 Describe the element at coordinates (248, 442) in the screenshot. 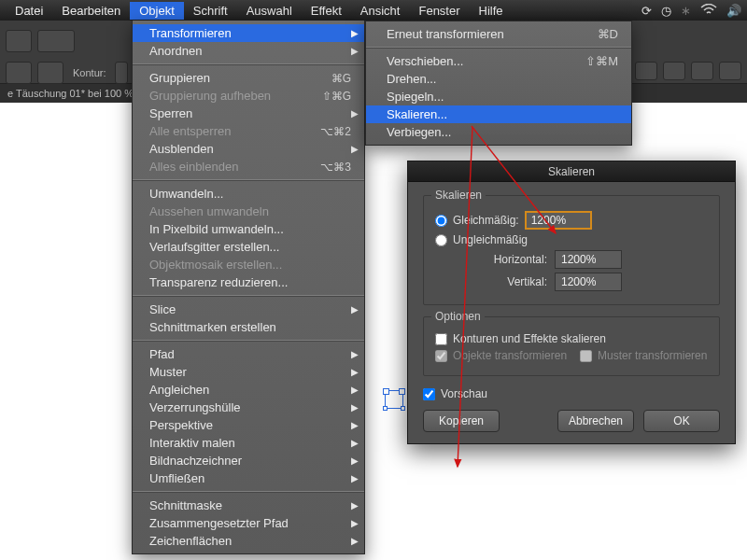

I see `menu-item: Interaktiv malen▶` at that location.